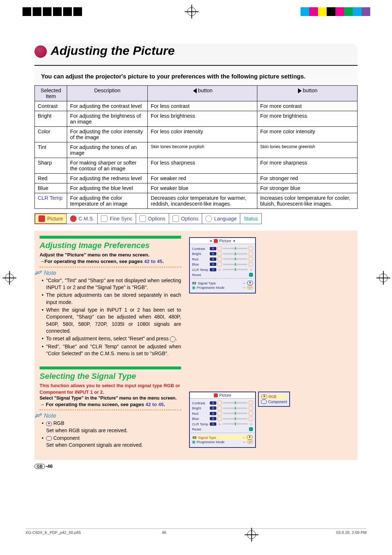 The width and height of the screenshot is (392, 555). I want to click on cell-right: For stronger blue, so click(307, 188).